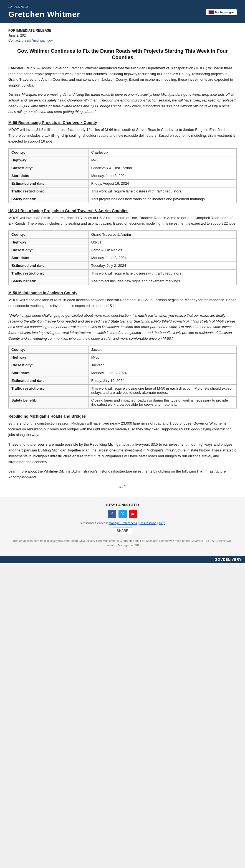  I want to click on help-link: Help, so click(162, 523).